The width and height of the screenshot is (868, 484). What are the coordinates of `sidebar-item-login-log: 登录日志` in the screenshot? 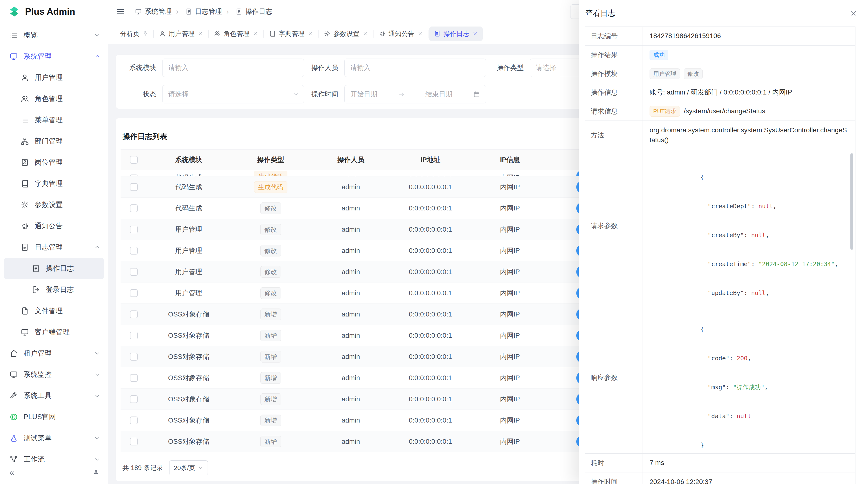 It's located at (54, 290).